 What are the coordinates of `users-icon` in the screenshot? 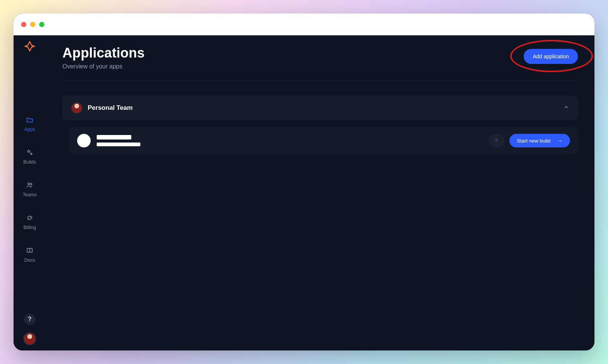 It's located at (30, 186).